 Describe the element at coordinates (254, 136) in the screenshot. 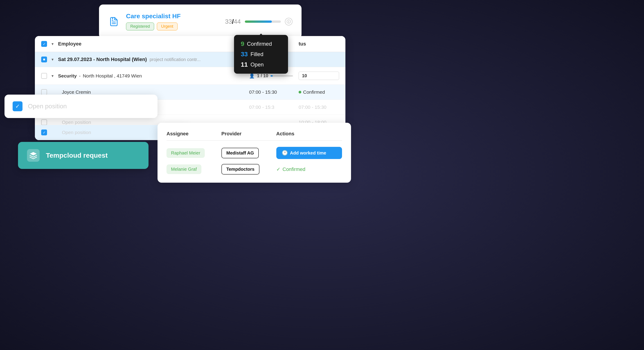

I see `actions-header: Assignee Provider Actions` at that location.